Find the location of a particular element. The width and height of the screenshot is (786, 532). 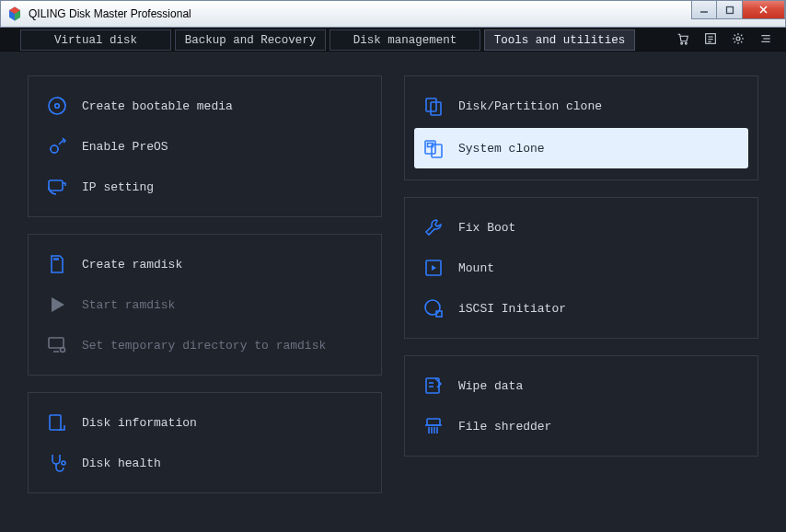

group-clone: Disk/Partition clone System clone is located at coordinates (582, 128).